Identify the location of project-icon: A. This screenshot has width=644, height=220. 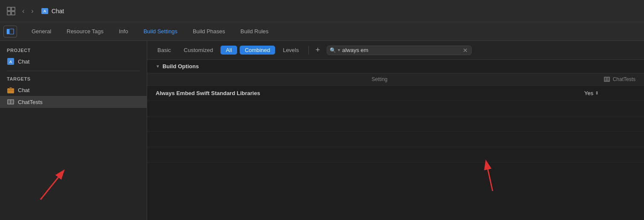
(45, 11).